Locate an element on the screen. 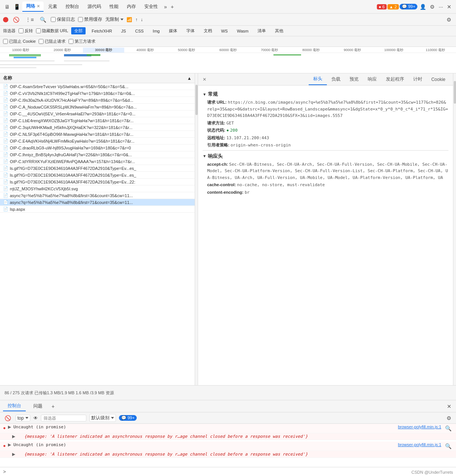 This screenshot has height=476, width=456. console-tab-issues: 问题 is located at coordinates (38, 406).